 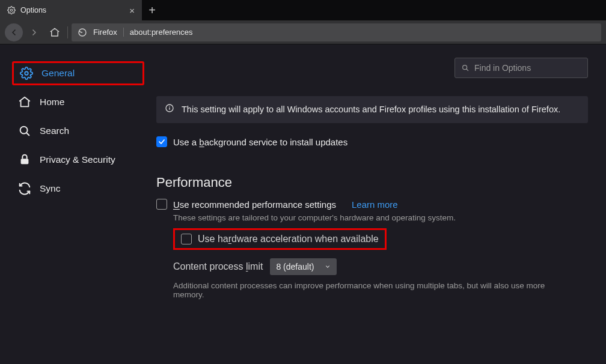 What do you see at coordinates (280, 239) in the screenshot?
I see `hw-accel-row: Use hardware acceleration when available` at bounding box center [280, 239].